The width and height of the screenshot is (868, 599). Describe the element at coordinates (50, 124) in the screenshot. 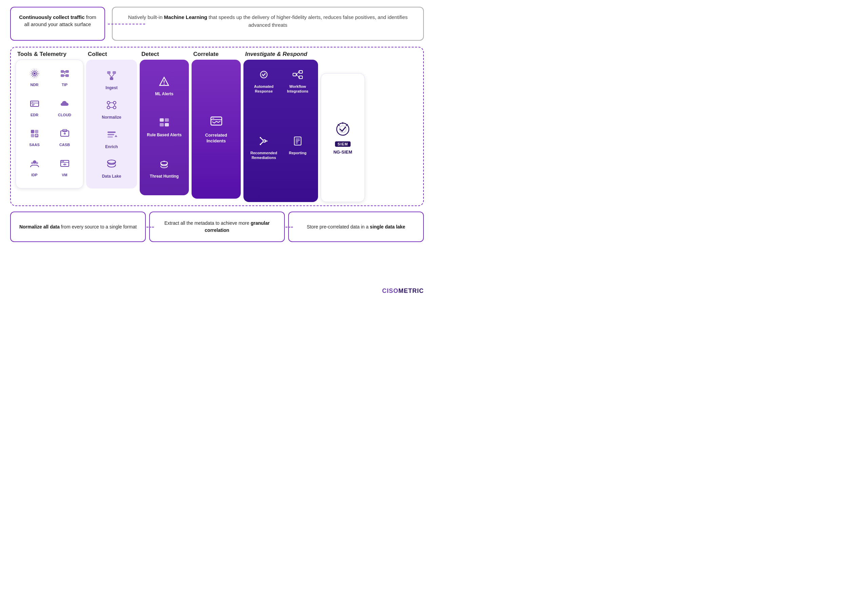

I see `tools-telemetry-card: NDR TIP` at that location.